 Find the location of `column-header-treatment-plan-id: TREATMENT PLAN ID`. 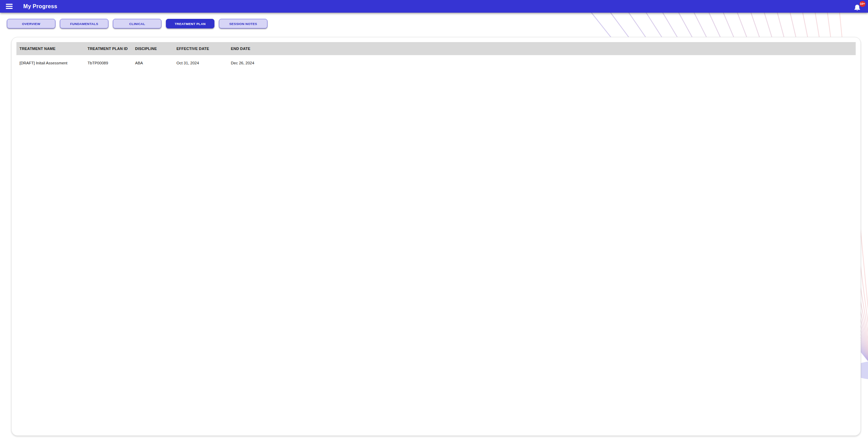

column-header-treatment-plan-id: TREATMENT PLAN ID is located at coordinates (108, 49).